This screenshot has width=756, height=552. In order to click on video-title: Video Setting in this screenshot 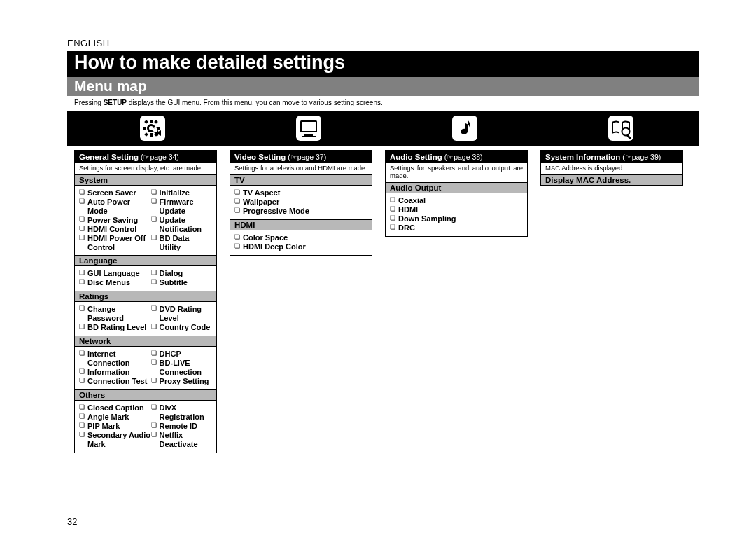, I will do `click(260, 157)`.